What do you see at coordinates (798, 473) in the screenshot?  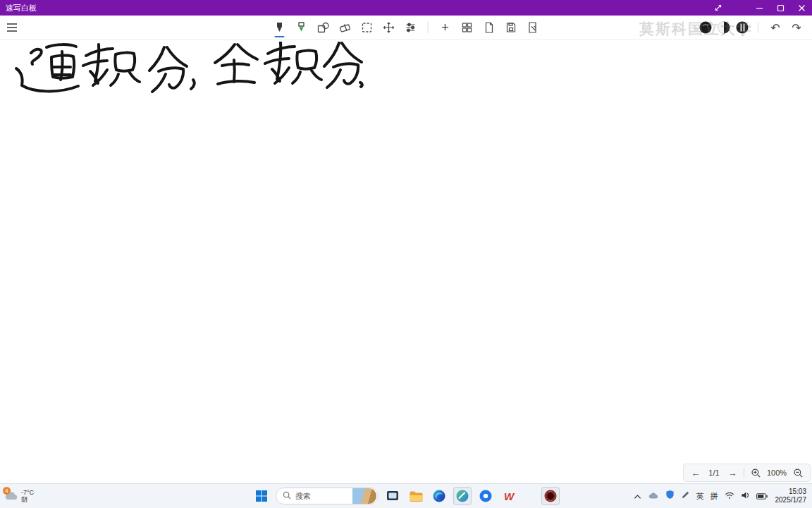 I see `zoom-out-icon` at bounding box center [798, 473].